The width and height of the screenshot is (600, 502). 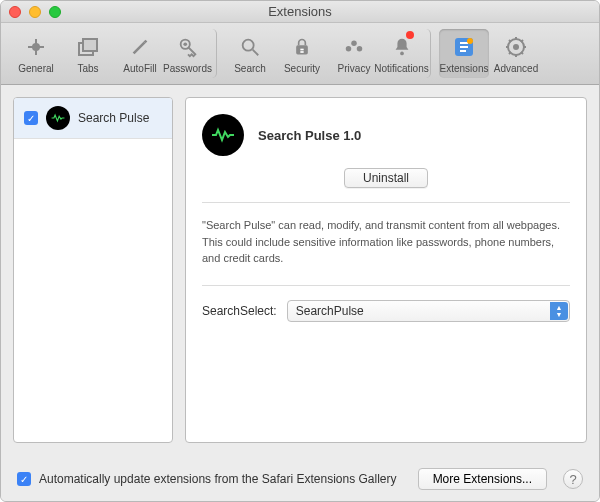 I want to click on tab-label: Extensions, so click(x=464, y=68).